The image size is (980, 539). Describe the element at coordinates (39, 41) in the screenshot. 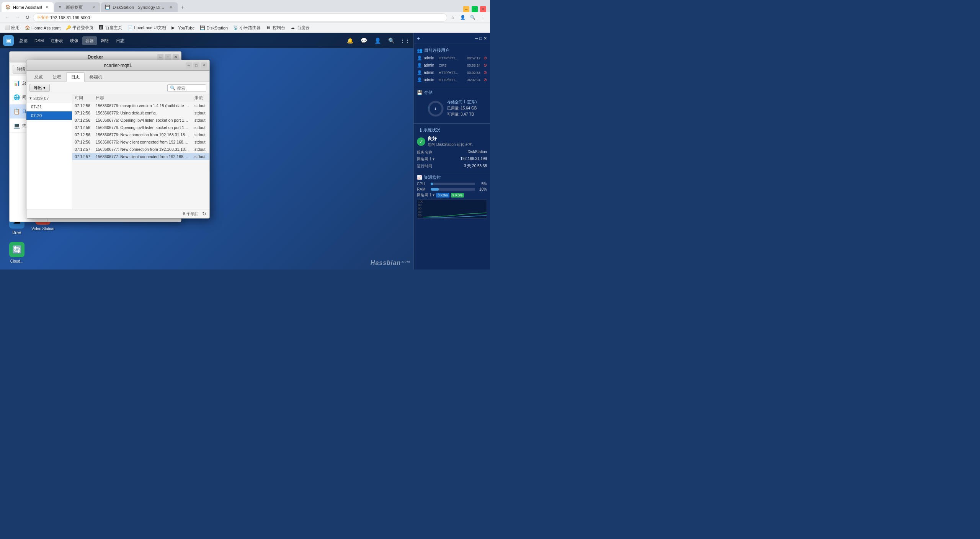

I see `ds-taskbar-item-DSM: DSM` at that location.